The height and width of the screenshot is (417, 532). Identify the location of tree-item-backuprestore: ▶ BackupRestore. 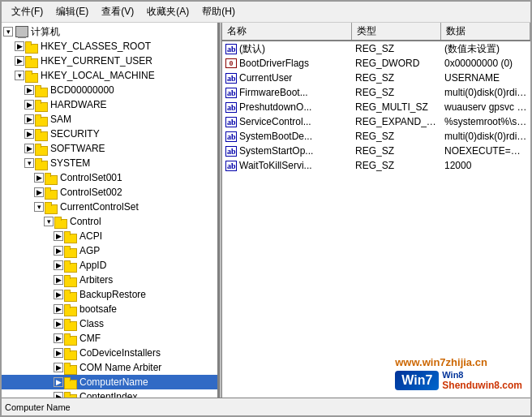
(109, 294).